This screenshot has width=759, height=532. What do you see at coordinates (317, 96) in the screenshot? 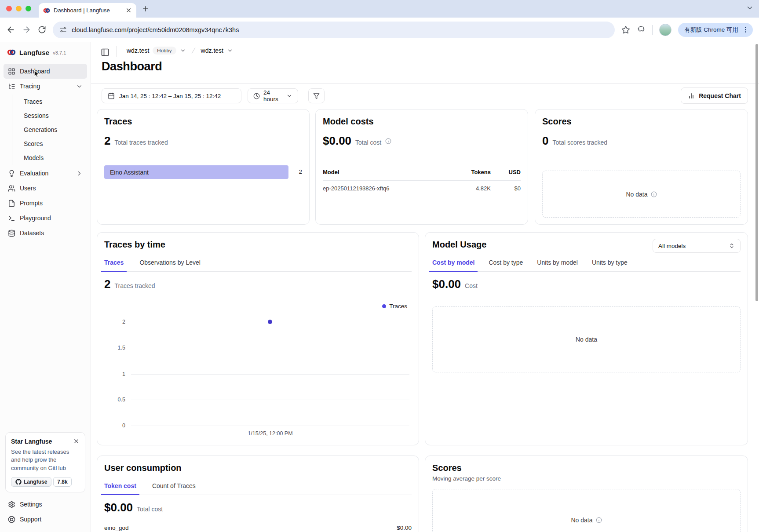
I see `filter-button` at bounding box center [317, 96].